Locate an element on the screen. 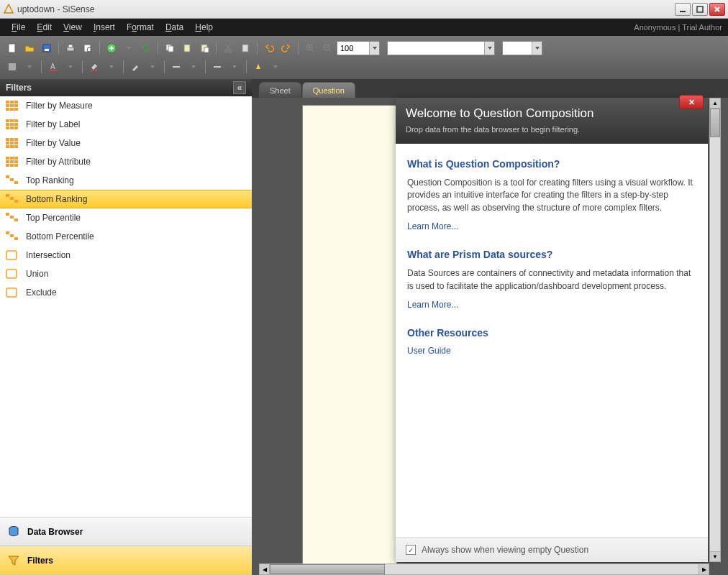 The height and width of the screenshot is (575, 728). cut-button is located at coordinates (228, 48).